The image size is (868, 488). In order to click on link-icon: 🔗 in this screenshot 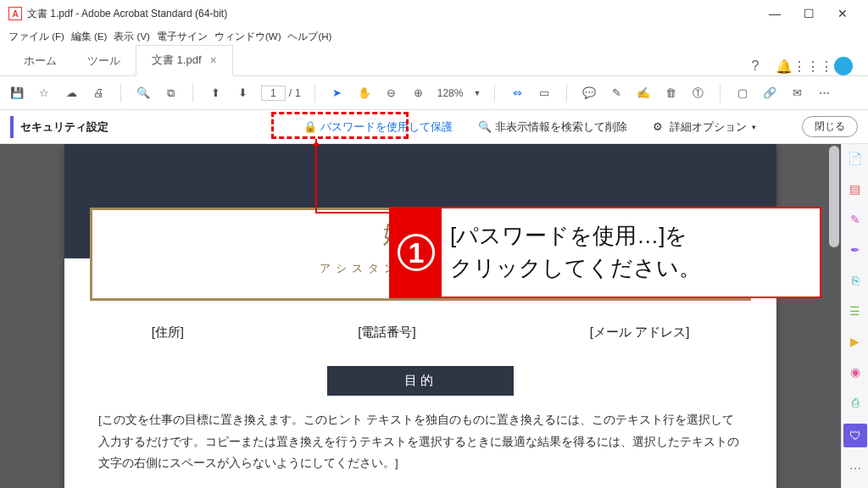, I will do `click(770, 93)`.